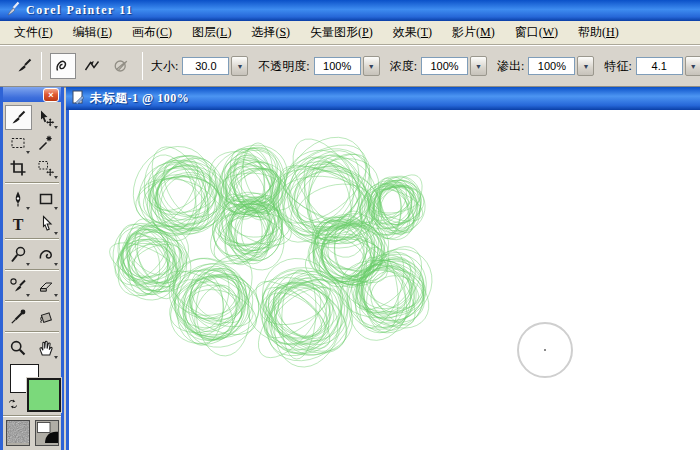 The height and width of the screenshot is (450, 700). I want to click on swap-colors-icon, so click(13, 404).